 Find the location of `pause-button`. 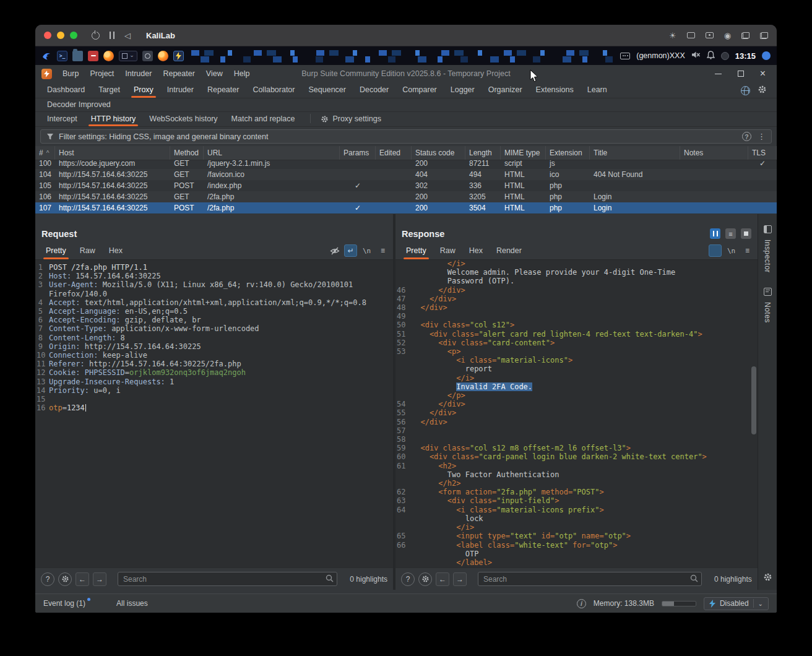

pause-button is located at coordinates (715, 234).